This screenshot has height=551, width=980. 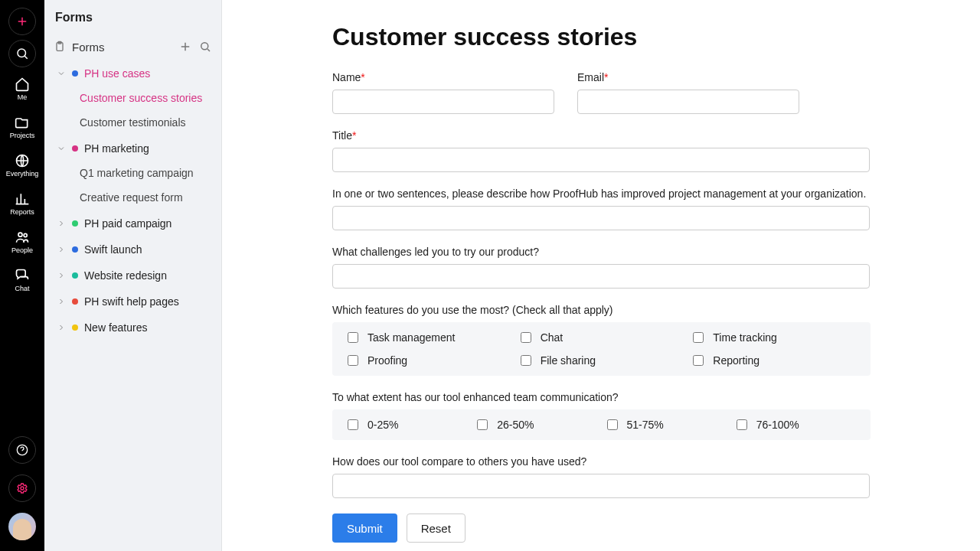 I want to click on tree-group: New features, so click(x=133, y=328).